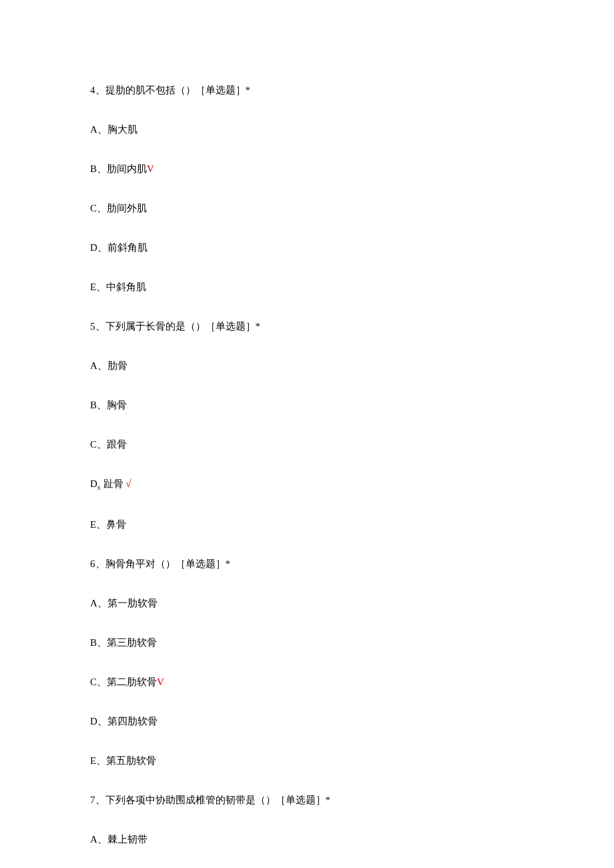 The height and width of the screenshot is (868, 614). Describe the element at coordinates (307, 722) in the screenshot. I see `option-d: D、第四肋软骨` at that location.